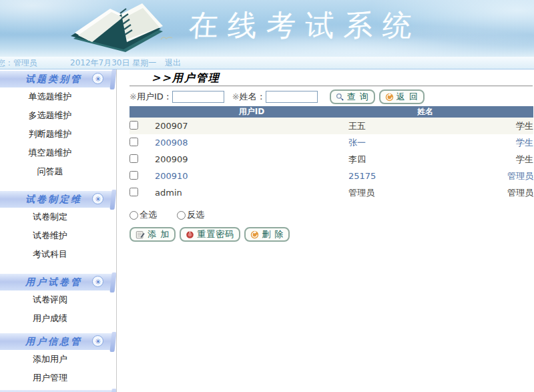 The image size is (534, 392). Describe the element at coordinates (41, 341) in the screenshot. I see `section-title: 用户信息管` at that location.